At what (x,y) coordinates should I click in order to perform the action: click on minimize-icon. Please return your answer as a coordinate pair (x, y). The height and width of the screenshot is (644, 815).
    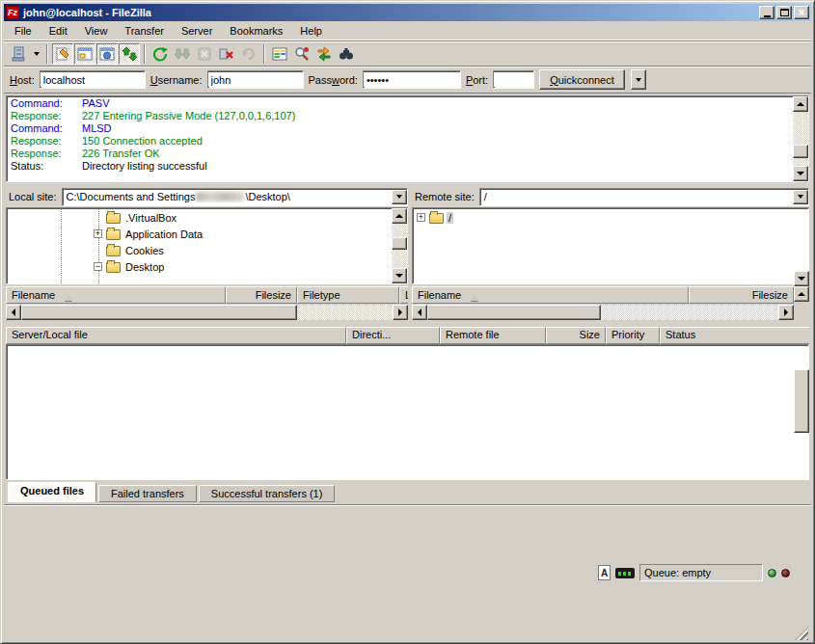
    Looking at the image, I should click on (768, 16).